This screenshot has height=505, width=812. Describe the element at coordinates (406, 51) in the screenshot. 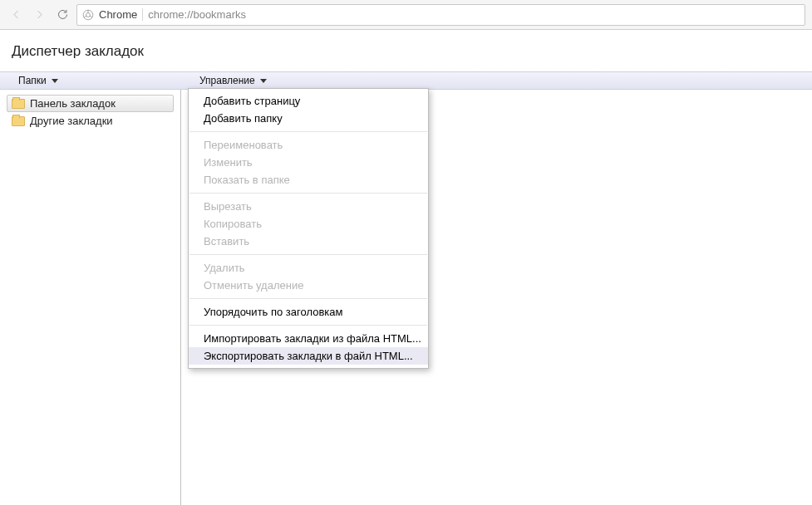

I see `page-title: Диспетчер закладок` at that location.